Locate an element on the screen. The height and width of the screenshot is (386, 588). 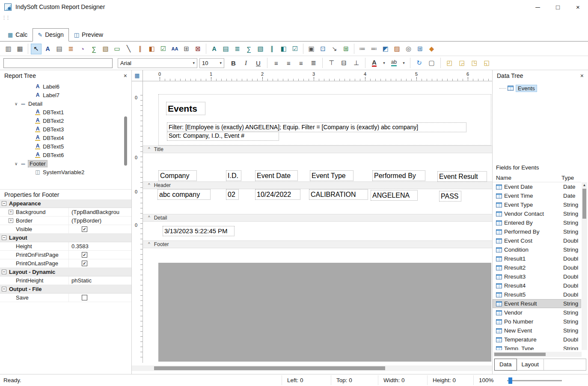
valign-top-button: ⊤ is located at coordinates (331, 63).